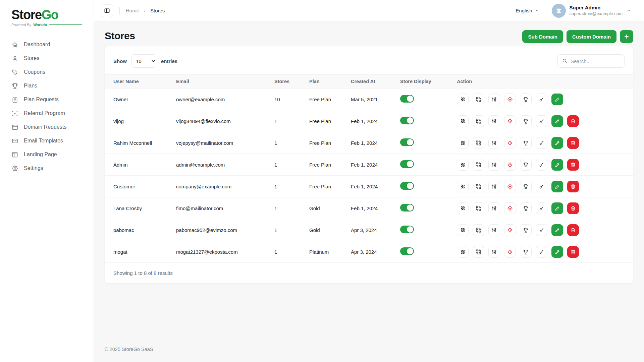 This screenshot has width=644, height=362. I want to click on sidebar-item-email-templates: Email Templates, so click(47, 141).